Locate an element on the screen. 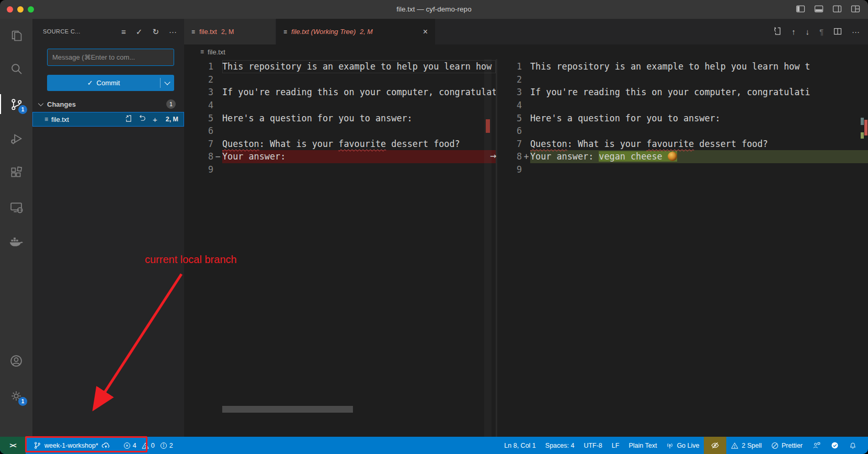  warning-count: 0 is located at coordinates (153, 446).